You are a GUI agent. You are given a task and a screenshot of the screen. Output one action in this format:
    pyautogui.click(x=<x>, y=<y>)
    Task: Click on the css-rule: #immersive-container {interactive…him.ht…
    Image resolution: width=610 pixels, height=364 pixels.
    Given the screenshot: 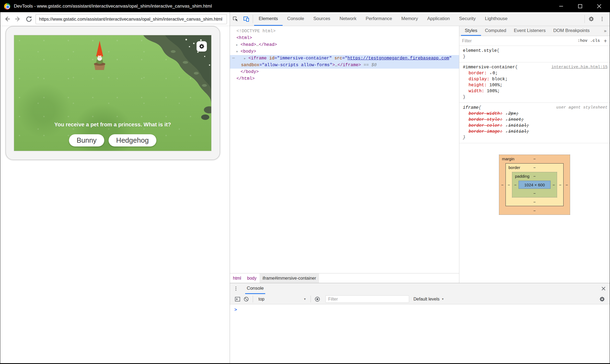 What is the action you would take?
    pyautogui.click(x=535, y=82)
    